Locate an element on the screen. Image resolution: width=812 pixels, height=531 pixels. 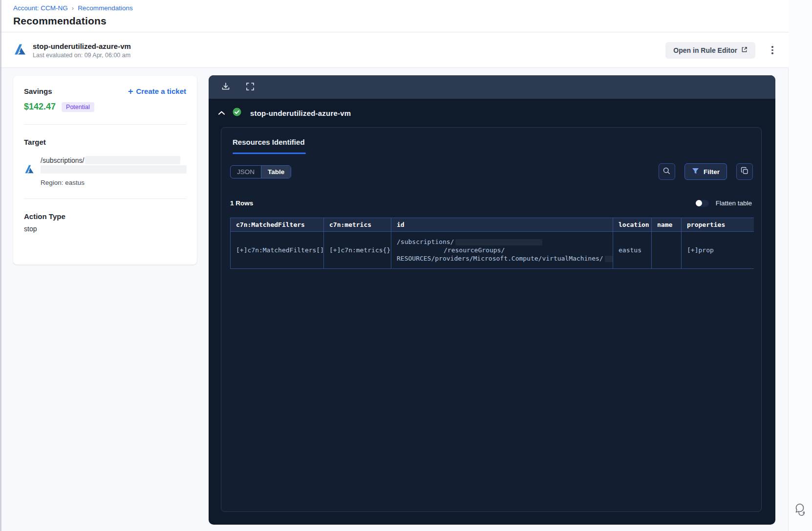
search-button is located at coordinates (667, 172).